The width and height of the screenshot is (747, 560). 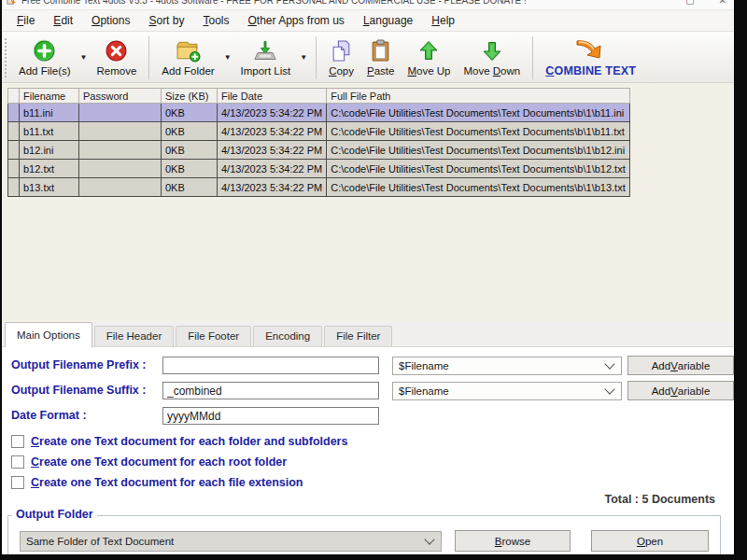 What do you see at coordinates (342, 71) in the screenshot?
I see `copy-label: Copy` at bounding box center [342, 71].